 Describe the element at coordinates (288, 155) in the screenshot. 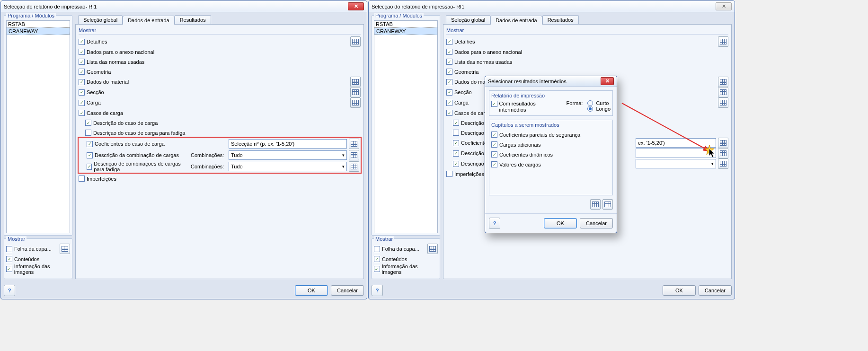

I see `comb-select: Tudo▾` at that location.